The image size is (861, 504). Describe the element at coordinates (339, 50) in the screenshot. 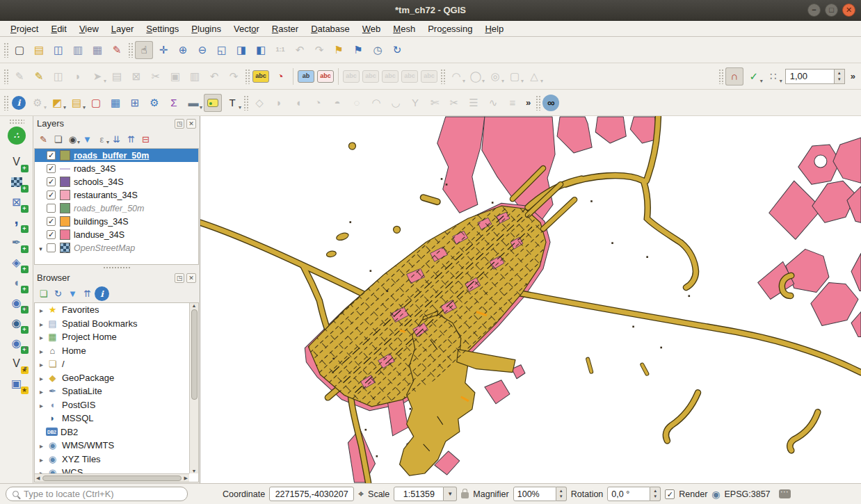

I see `new-spatial-bookmark: ⚑` at that location.